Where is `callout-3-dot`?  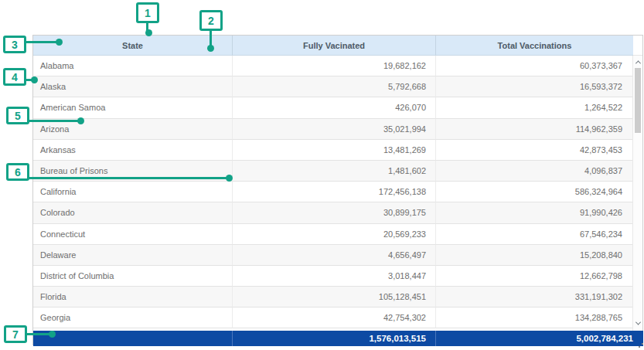 callout-3-dot is located at coordinates (59, 42).